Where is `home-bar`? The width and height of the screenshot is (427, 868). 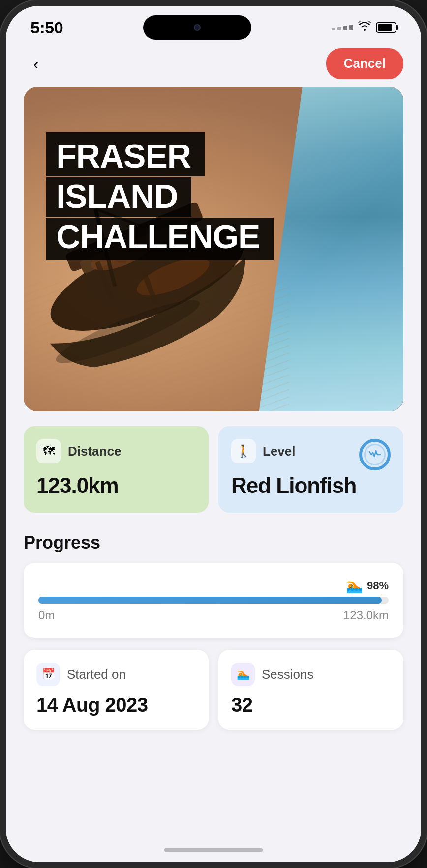 home-bar is located at coordinates (214, 850).